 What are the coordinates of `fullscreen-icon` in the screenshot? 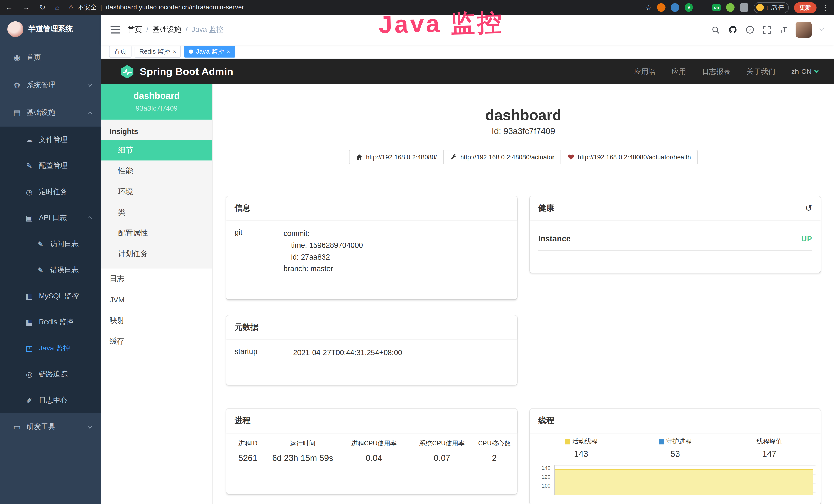 It's located at (767, 30).